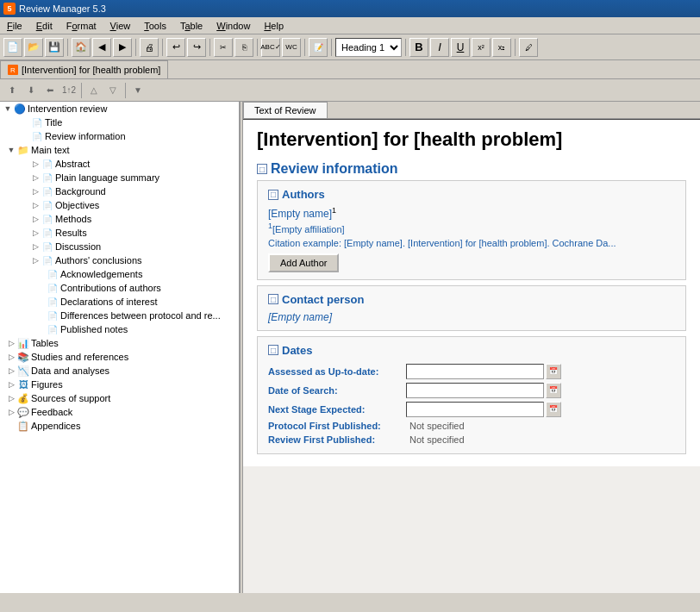  Describe the element at coordinates (119, 164) in the screenshot. I see `sidebar-item-abstract: ▷ 📄 Abstract` at that location.